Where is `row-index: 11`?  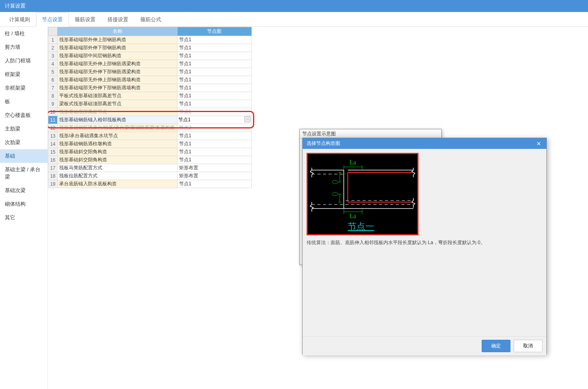
row-index: 11 is located at coordinates (53, 120).